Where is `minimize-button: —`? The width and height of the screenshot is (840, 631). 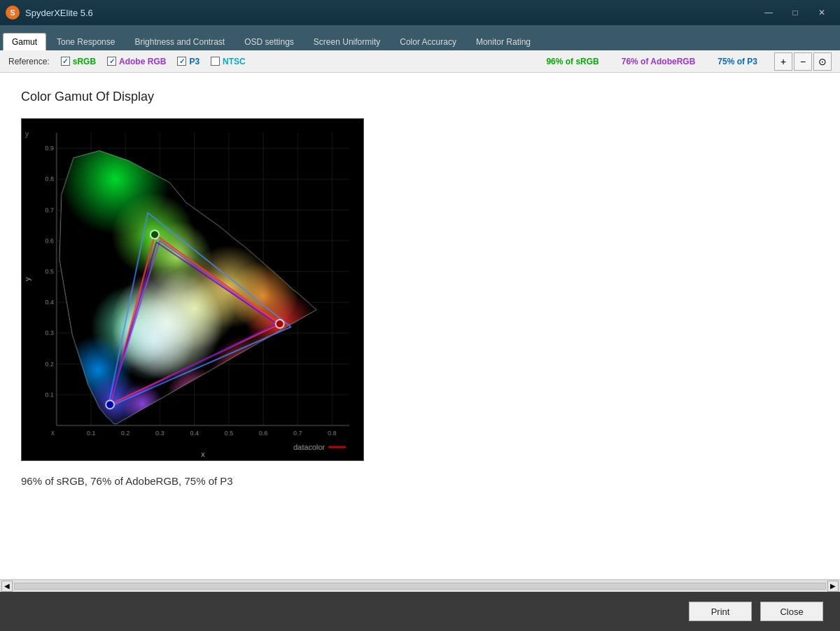 minimize-button: — is located at coordinates (769, 13).